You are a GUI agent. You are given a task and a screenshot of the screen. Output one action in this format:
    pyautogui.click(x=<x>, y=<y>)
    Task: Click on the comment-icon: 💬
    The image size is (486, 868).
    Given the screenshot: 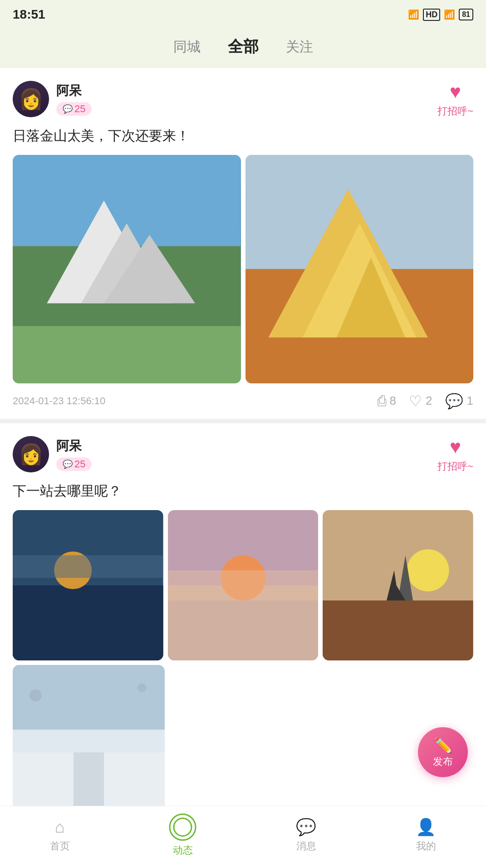 What is the action you would take?
    pyautogui.click(x=454, y=401)
    